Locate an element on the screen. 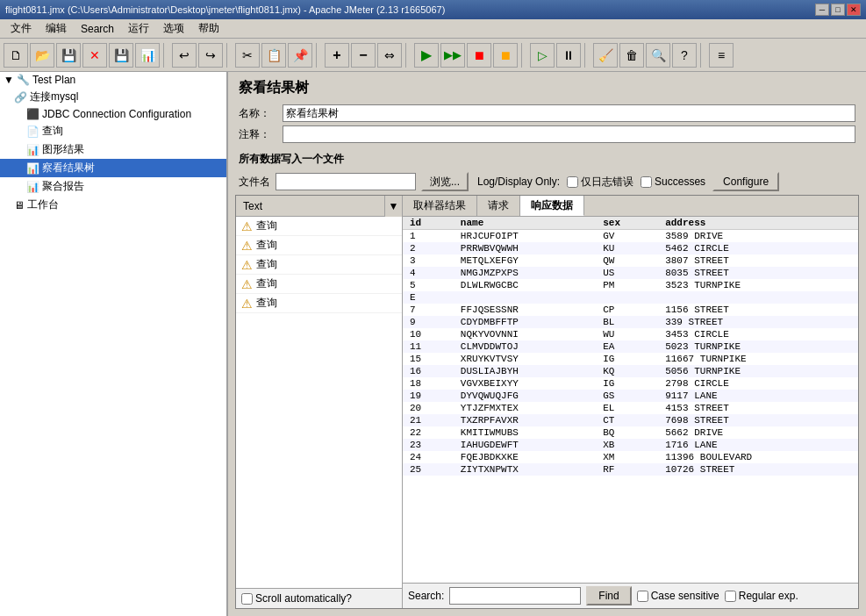  pause-button: ⏸ is located at coordinates (569, 55).